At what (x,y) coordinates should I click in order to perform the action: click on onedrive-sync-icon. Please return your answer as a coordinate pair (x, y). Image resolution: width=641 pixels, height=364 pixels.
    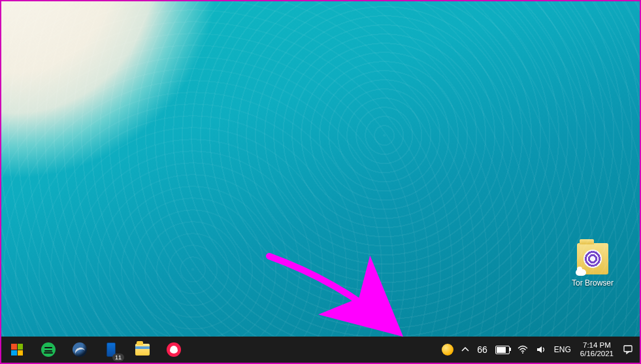
    Looking at the image, I should click on (581, 273).